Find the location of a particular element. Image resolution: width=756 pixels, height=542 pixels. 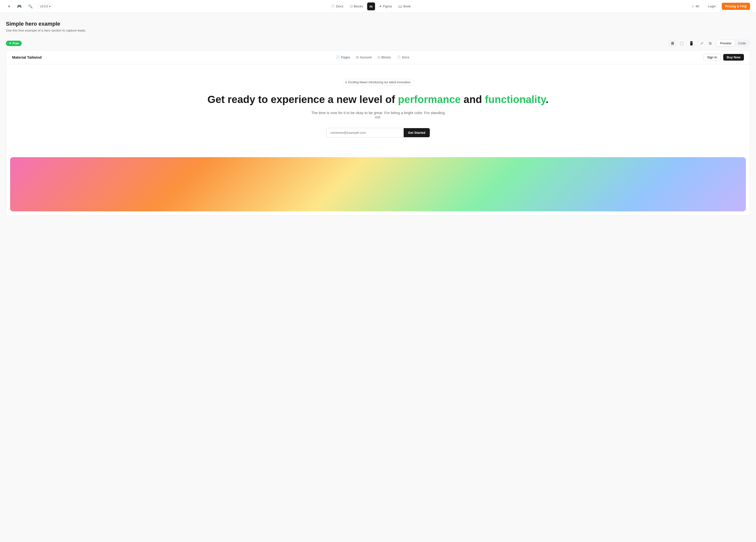

news-badge: ℹ Exciting News! Introducing our latest … is located at coordinates (378, 82).